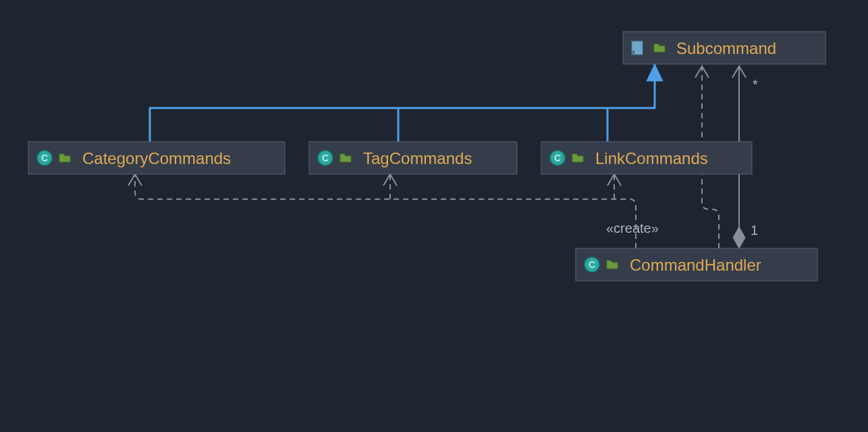 This screenshot has width=868, height=432. I want to click on node-category-commands-label: CategoryCommands, so click(157, 158).